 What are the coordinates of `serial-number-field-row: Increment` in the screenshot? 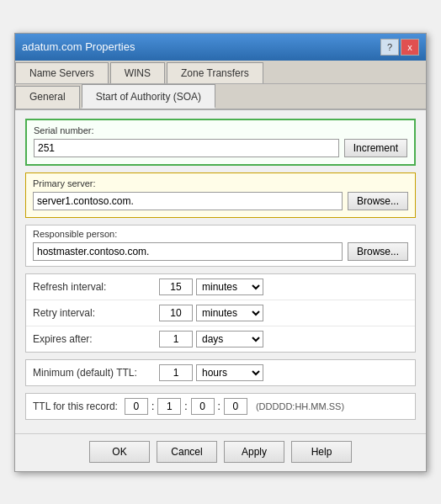 It's located at (220, 148).